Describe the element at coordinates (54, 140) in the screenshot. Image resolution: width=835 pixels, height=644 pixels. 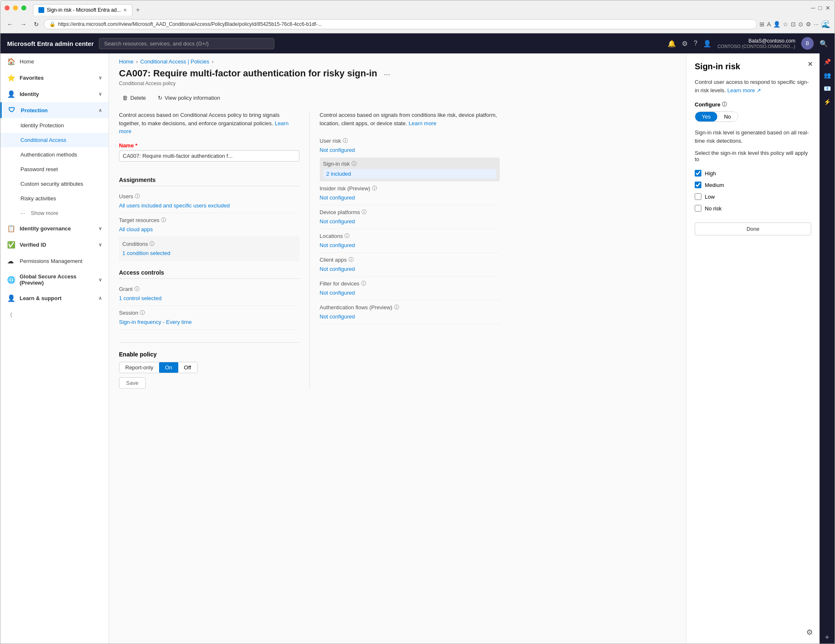
I see `sidebar-item-conditional-access: Conditional Access` at that location.